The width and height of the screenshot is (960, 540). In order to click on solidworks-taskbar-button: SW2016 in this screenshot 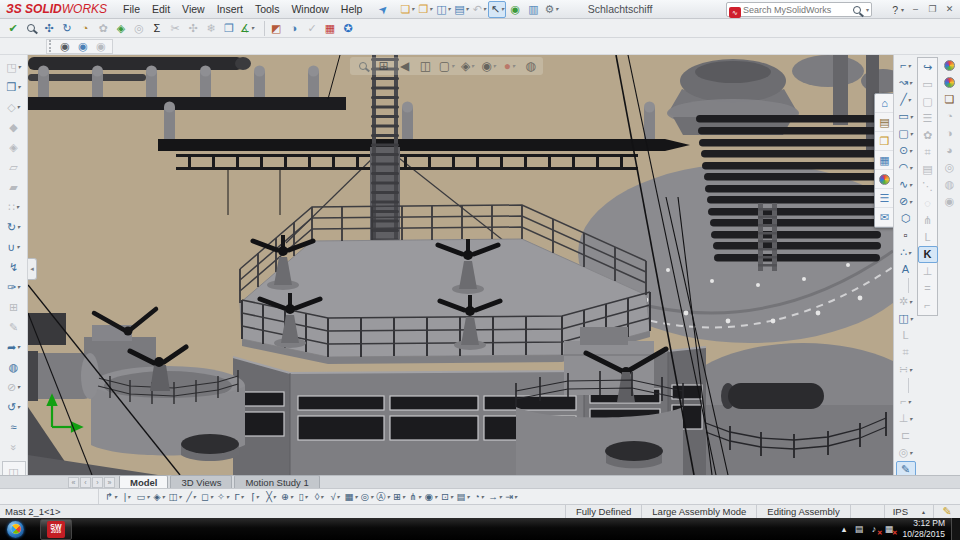, I will do `click(56, 530)`.